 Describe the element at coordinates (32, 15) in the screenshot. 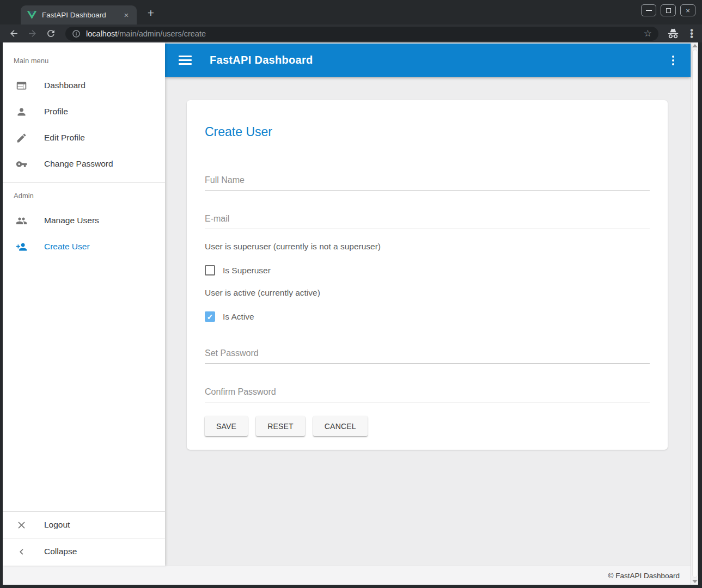

I see `vue-logo-icon` at that location.